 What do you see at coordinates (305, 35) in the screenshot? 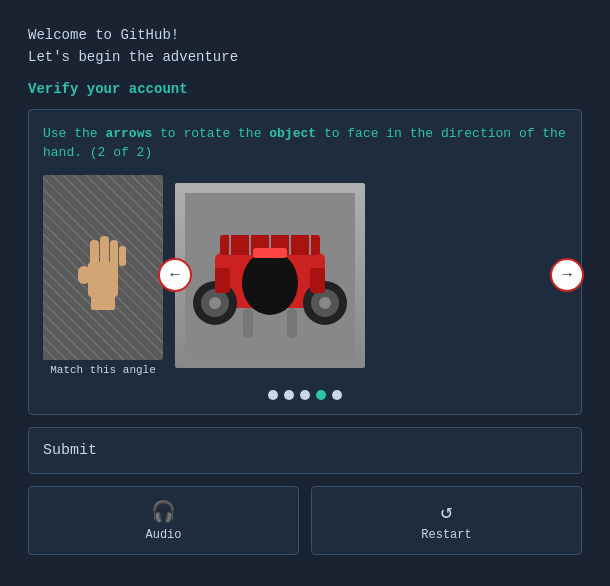
I see `welcome-line1: Welcome to GitHub!` at bounding box center [305, 35].